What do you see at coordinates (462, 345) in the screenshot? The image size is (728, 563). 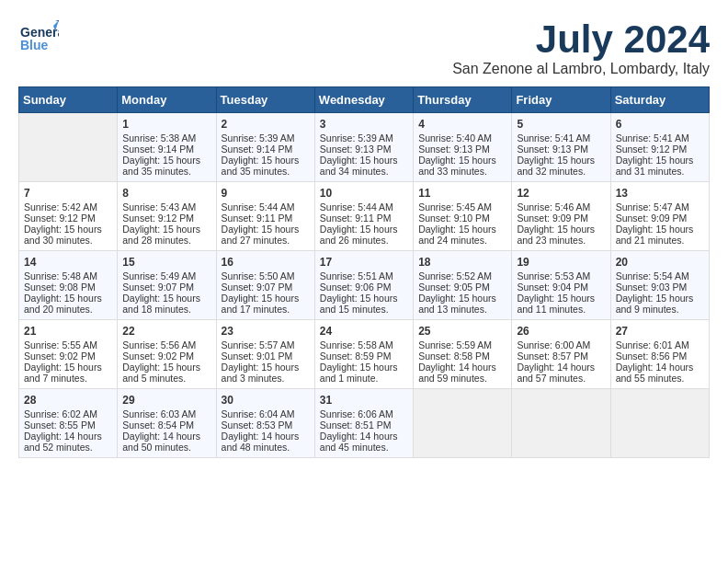 I see `sunrise-text: Sunrise: 5:59 AM` at bounding box center [462, 345].